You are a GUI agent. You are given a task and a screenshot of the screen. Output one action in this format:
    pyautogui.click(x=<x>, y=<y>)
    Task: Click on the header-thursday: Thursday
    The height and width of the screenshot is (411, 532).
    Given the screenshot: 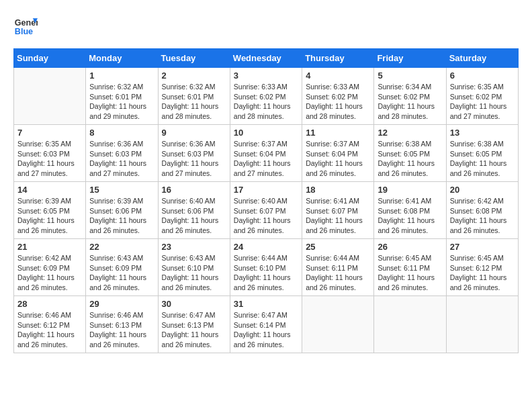 What is the action you would take?
    pyautogui.click(x=339, y=58)
    